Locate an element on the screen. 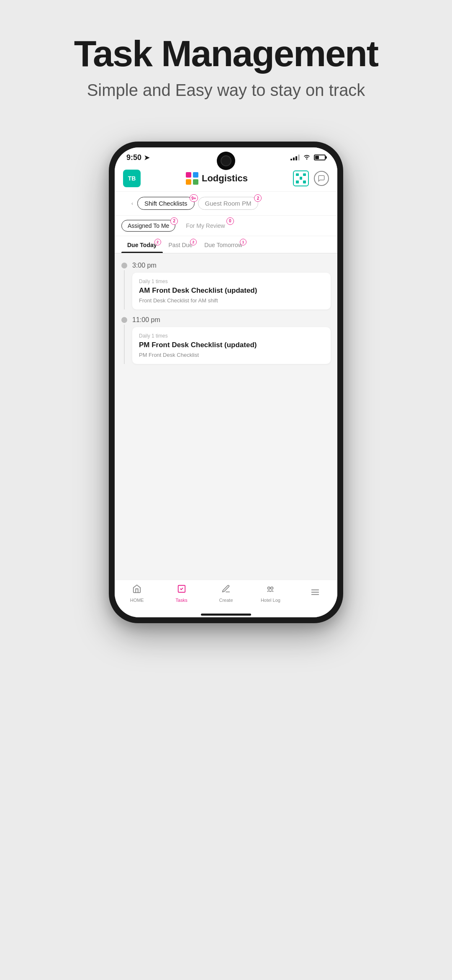  task-desc-2: PM Front Desk Checklist is located at coordinates (231, 355).